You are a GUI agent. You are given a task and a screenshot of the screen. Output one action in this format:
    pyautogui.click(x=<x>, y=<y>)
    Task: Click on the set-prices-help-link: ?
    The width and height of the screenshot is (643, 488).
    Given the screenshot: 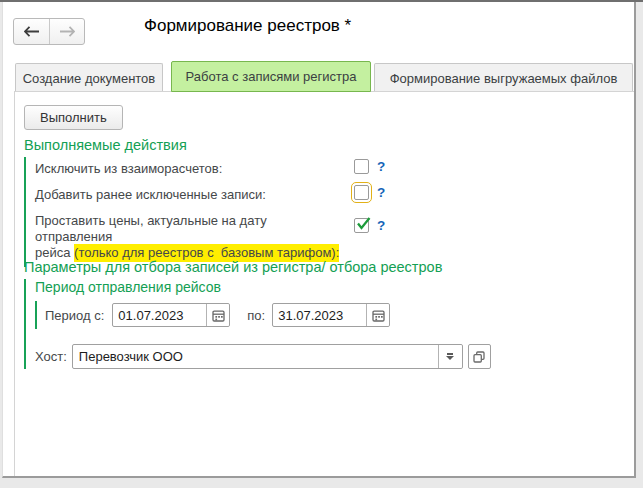 What is the action you would take?
    pyautogui.click(x=381, y=226)
    